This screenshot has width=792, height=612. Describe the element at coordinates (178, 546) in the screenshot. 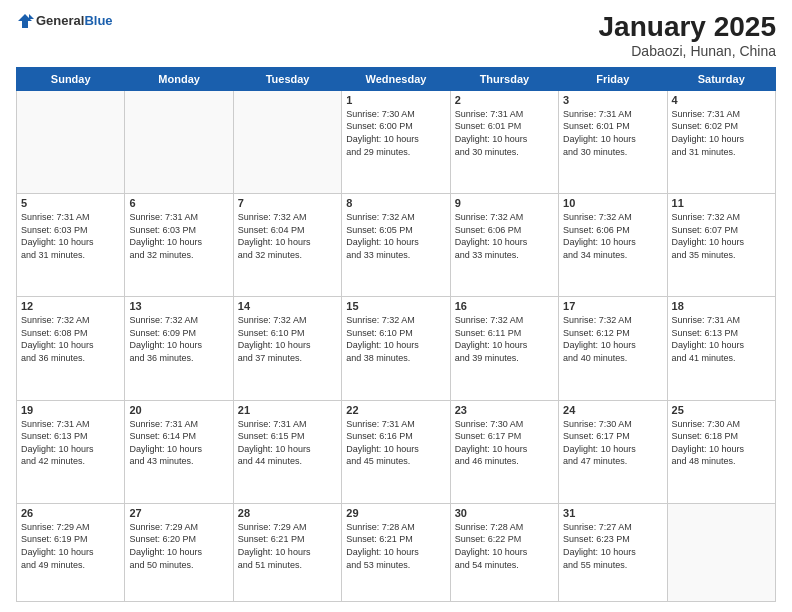

I see `day-info: Sunrise: 7:29 AM Sunset: 6:20 PM Dayligh…` at that location.